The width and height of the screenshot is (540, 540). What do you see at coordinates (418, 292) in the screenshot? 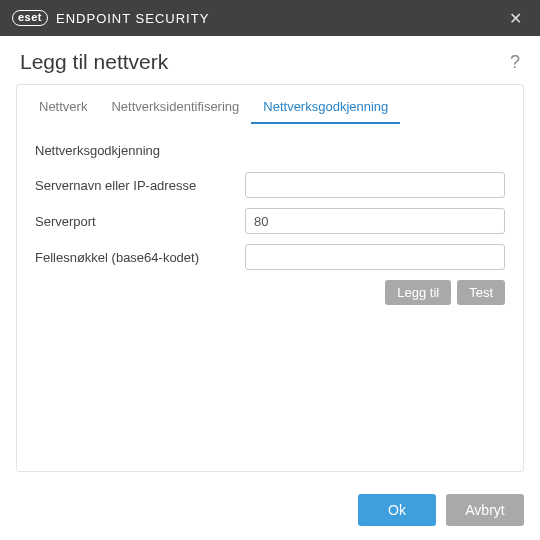
I see `add-button: Legg til` at bounding box center [418, 292].